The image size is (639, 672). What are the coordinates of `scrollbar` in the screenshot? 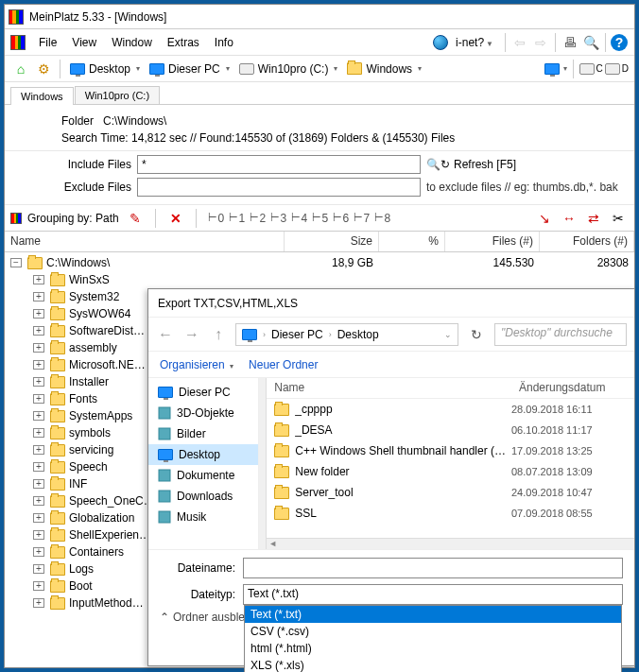 It's located at (263, 463).